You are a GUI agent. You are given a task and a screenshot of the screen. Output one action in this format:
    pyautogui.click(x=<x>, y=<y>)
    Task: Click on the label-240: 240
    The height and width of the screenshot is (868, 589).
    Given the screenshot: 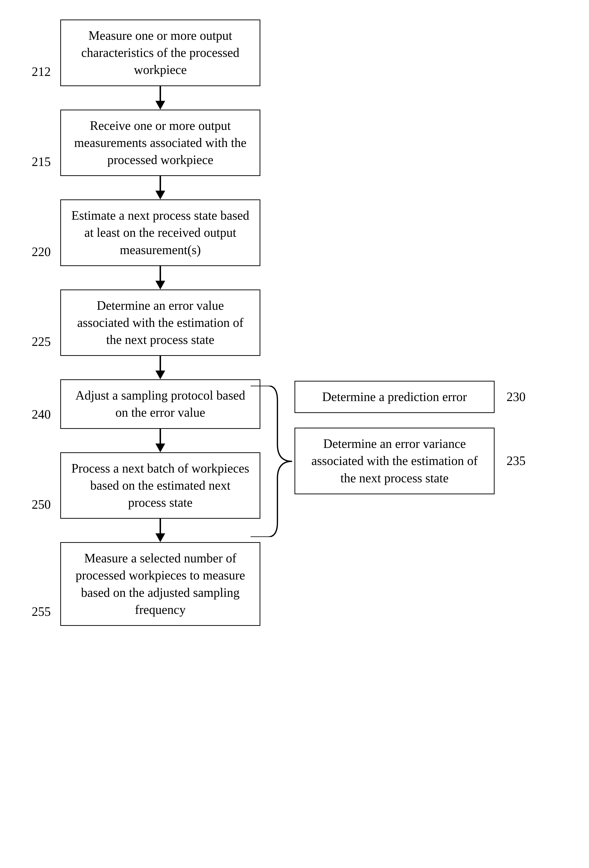 What is the action you would take?
    pyautogui.click(x=41, y=415)
    